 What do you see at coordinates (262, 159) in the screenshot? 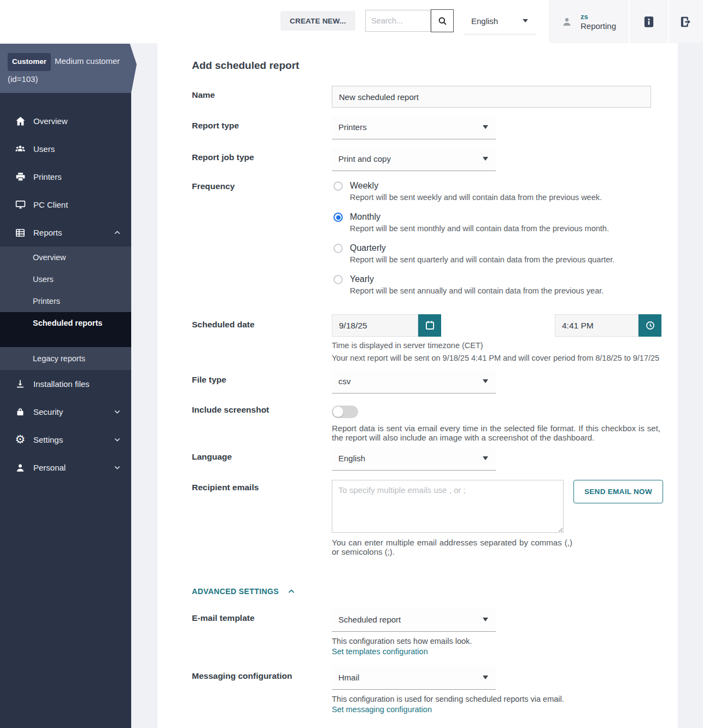
I see `report-job-type-label: Report job type` at bounding box center [262, 159].